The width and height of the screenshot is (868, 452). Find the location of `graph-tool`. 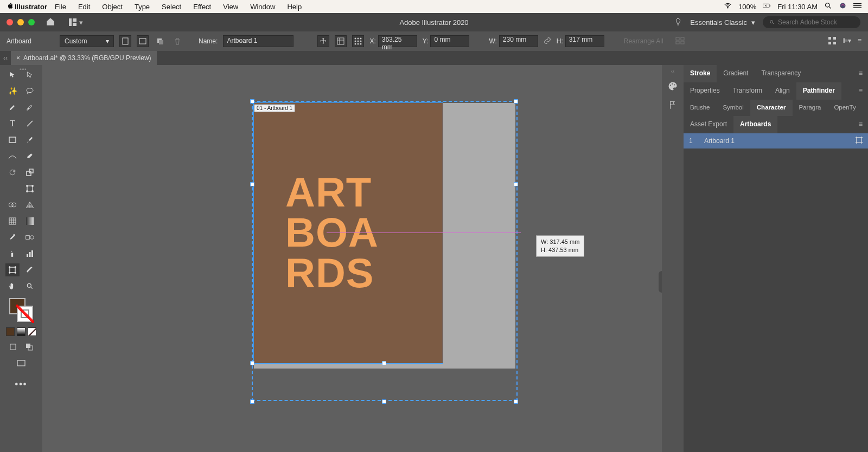

graph-tool is located at coordinates (30, 254).